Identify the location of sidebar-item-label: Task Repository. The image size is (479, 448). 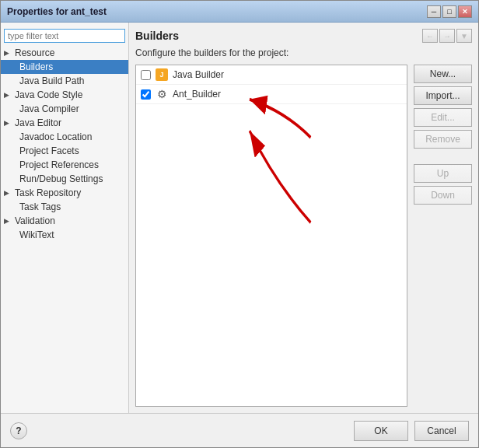
(48, 193).